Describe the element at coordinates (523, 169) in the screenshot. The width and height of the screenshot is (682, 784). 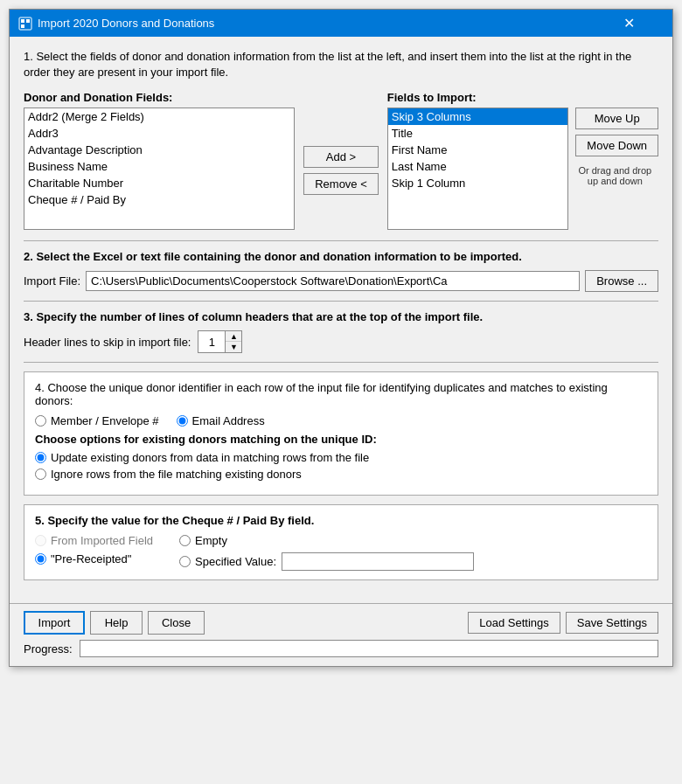
I see `fields-to-import-row: Skip 3 ColumnsTitleFirst NameLast NameSk…` at that location.